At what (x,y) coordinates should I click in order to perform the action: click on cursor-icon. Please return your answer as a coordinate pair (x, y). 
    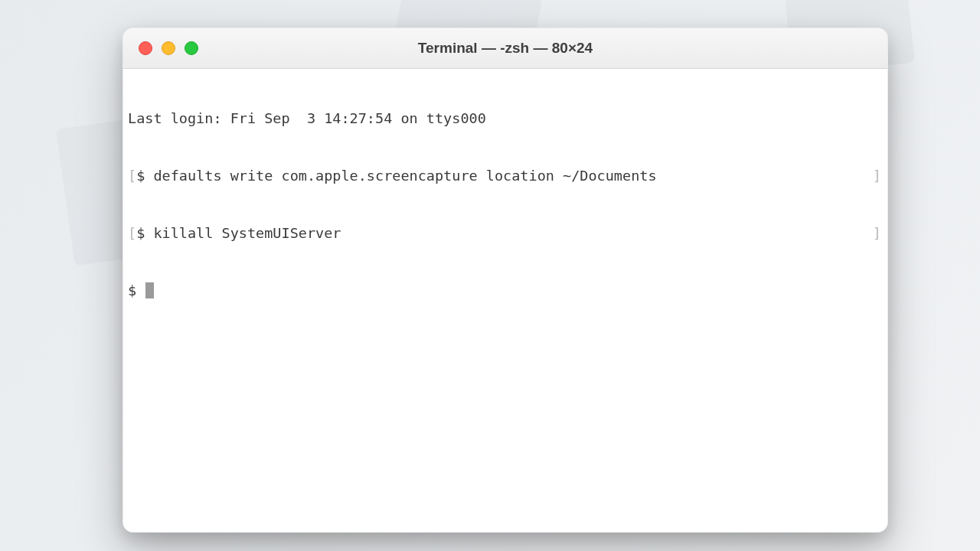
    Looking at the image, I should click on (150, 291).